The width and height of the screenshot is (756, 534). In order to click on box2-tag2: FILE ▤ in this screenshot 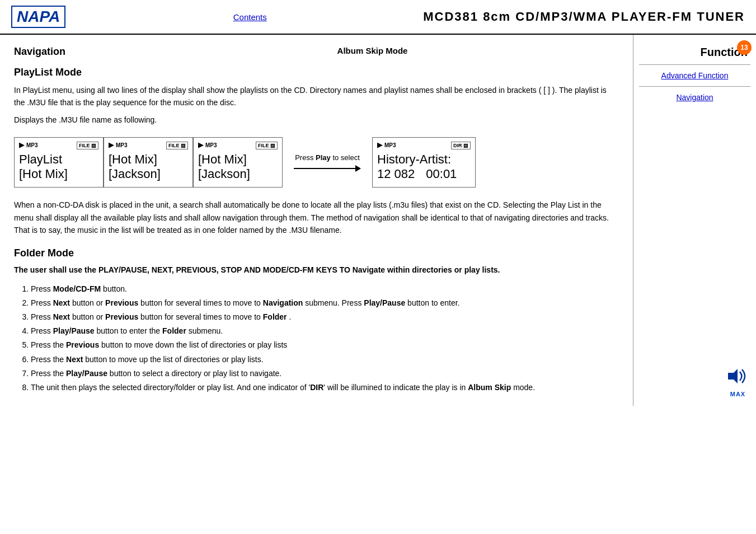, I will do `click(177, 146)`.